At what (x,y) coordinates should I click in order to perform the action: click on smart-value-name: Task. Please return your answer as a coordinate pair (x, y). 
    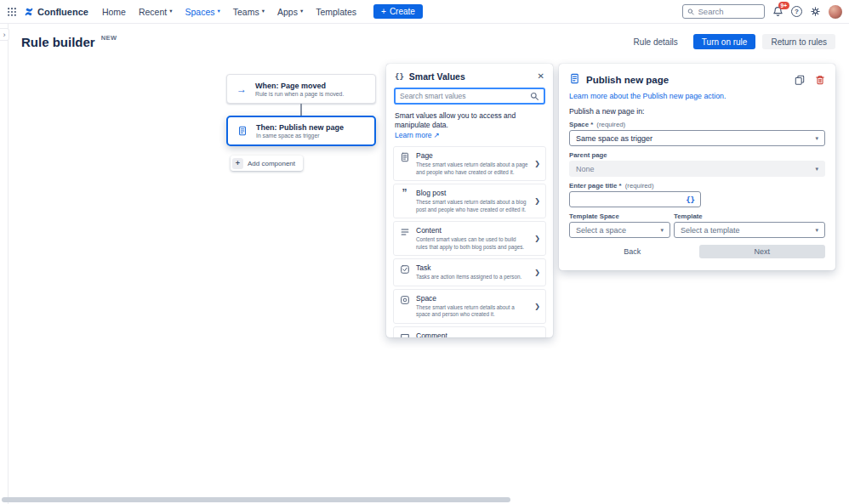
    Looking at the image, I should click on (472, 268).